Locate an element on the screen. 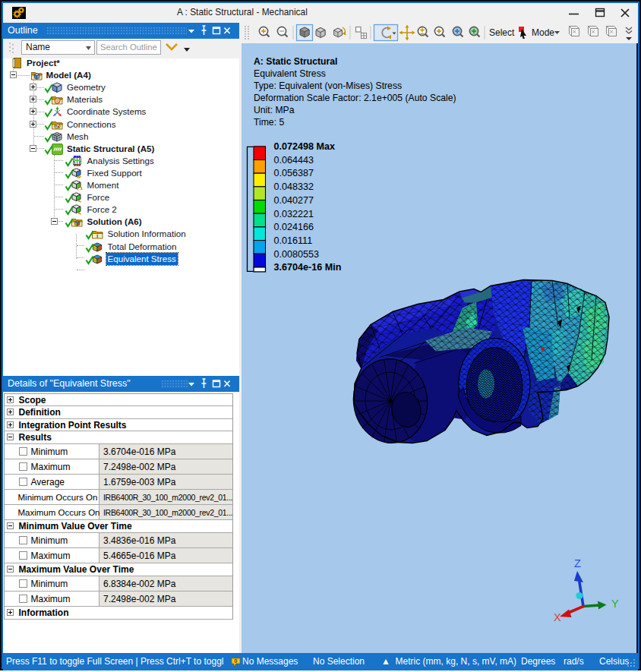 This screenshot has height=672, width=641. svg-text: X is located at coordinates (557, 617).